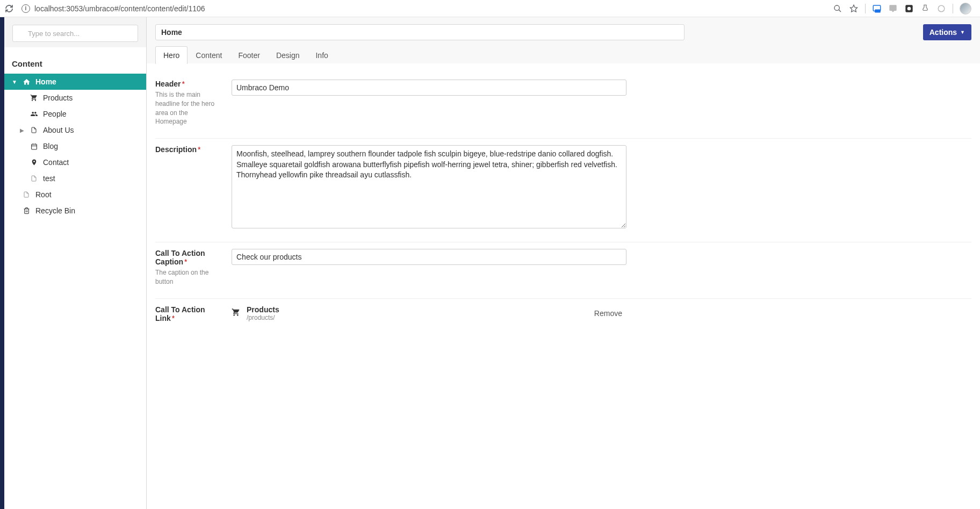 Image resolution: width=980 pixels, height=509 pixels. I want to click on header-input, so click(429, 88).